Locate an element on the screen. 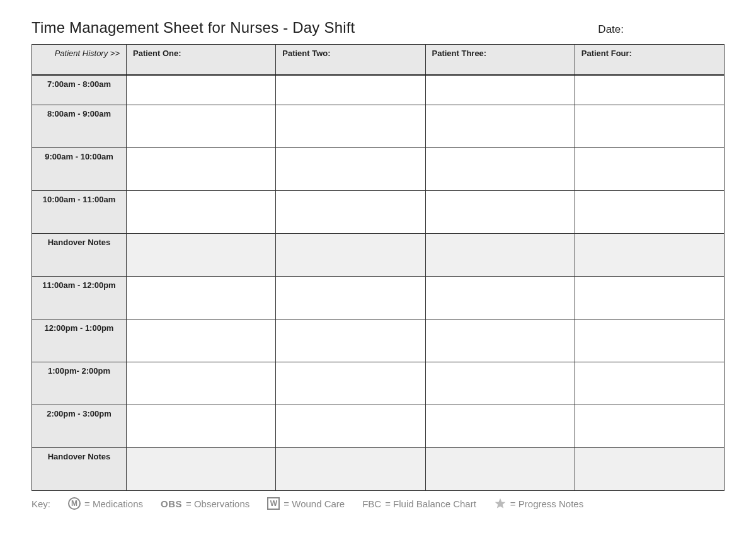 The height and width of the screenshot is (535, 756). time-slot-label: 7:00am - 8:00am is located at coordinates (79, 90).